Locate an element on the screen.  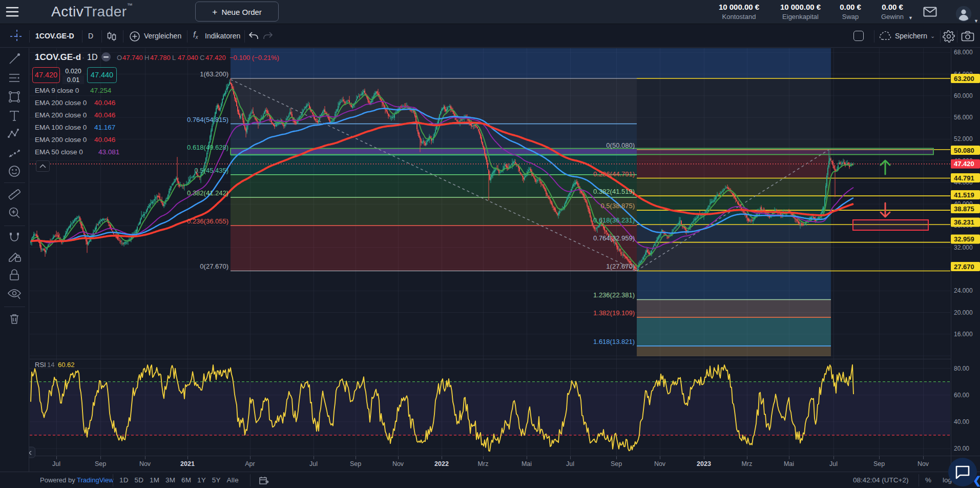
svg-text: 1.236(22.381) is located at coordinates (614, 295).